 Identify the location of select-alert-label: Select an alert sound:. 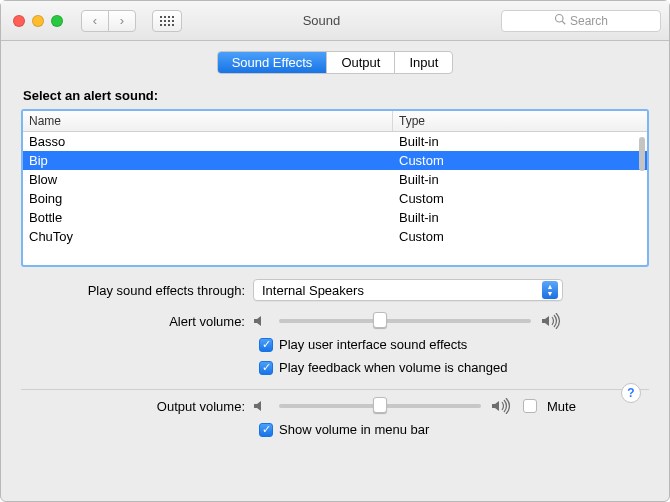
(335, 96).